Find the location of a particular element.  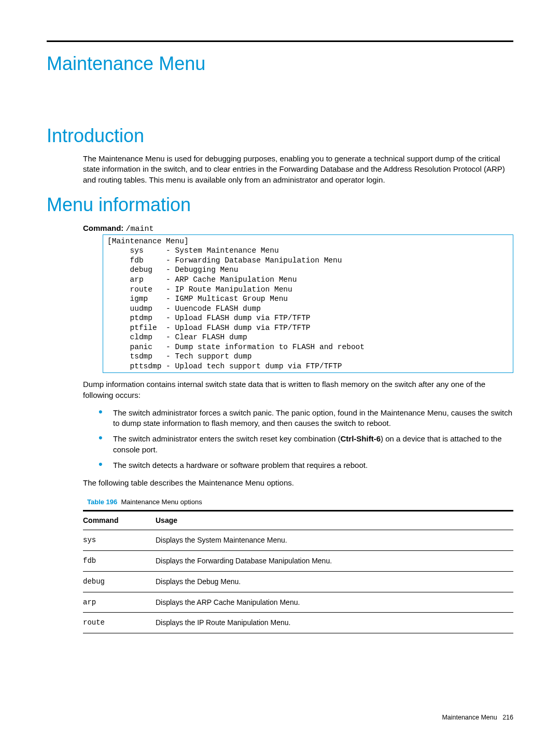

cell-command: route is located at coordinates (119, 623).